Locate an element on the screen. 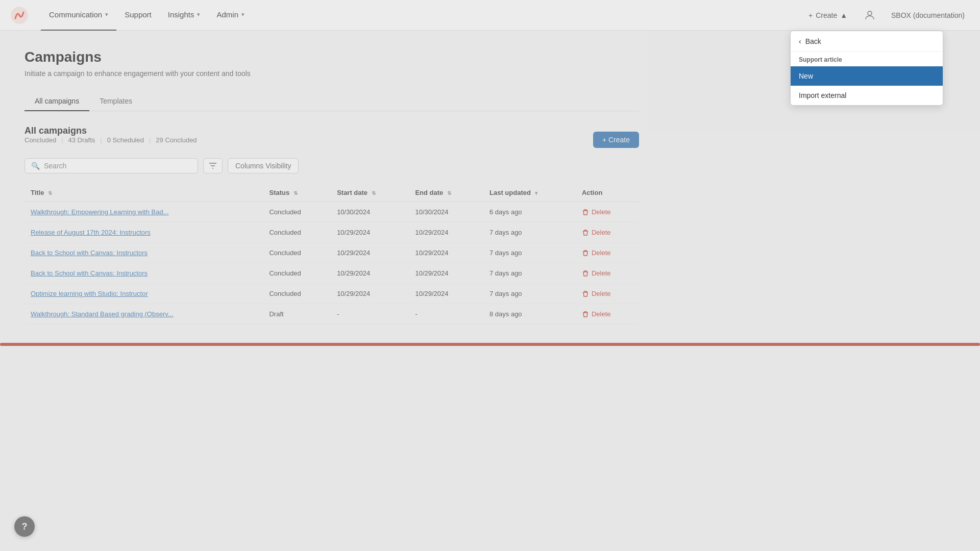 The height and width of the screenshot is (551, 980). dropdown-item-import-external: Import external is located at coordinates (867, 95).